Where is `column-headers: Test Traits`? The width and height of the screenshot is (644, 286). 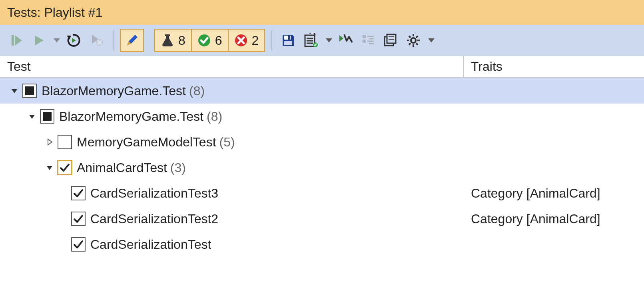 column-headers: Test Traits is located at coordinates (322, 67).